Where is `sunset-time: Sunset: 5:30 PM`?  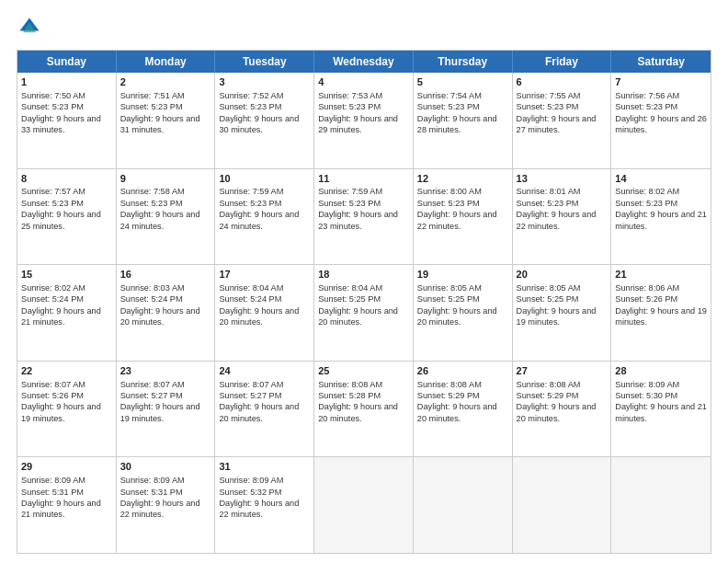
sunset-time: Sunset: 5:30 PM is located at coordinates (646, 396).